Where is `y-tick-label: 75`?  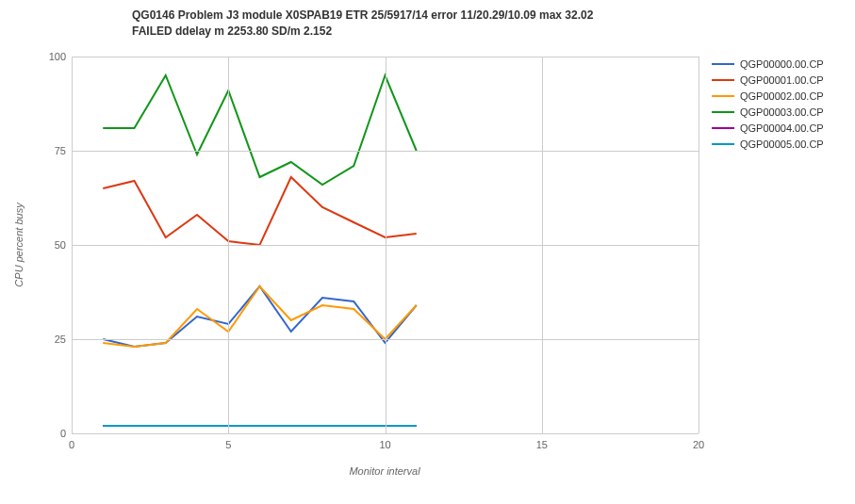
y-tick-label: 75 is located at coordinates (60, 151).